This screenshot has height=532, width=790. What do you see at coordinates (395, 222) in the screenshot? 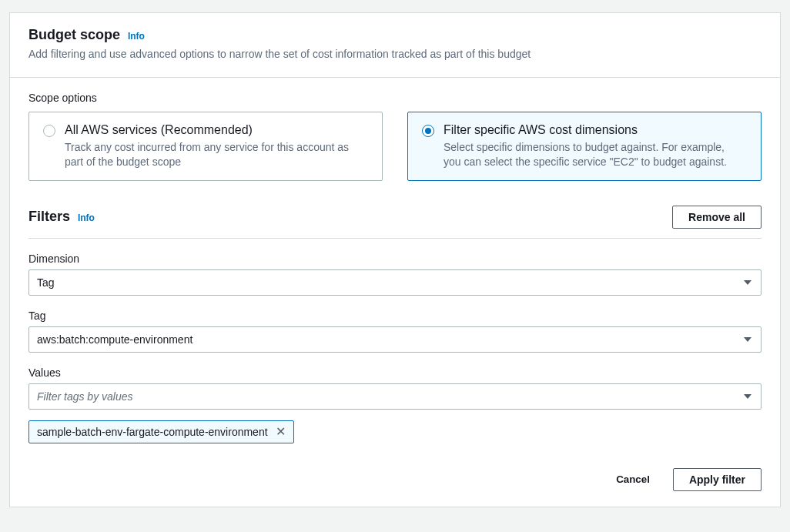
I see `filters-header: Filters Info Remove all` at bounding box center [395, 222].